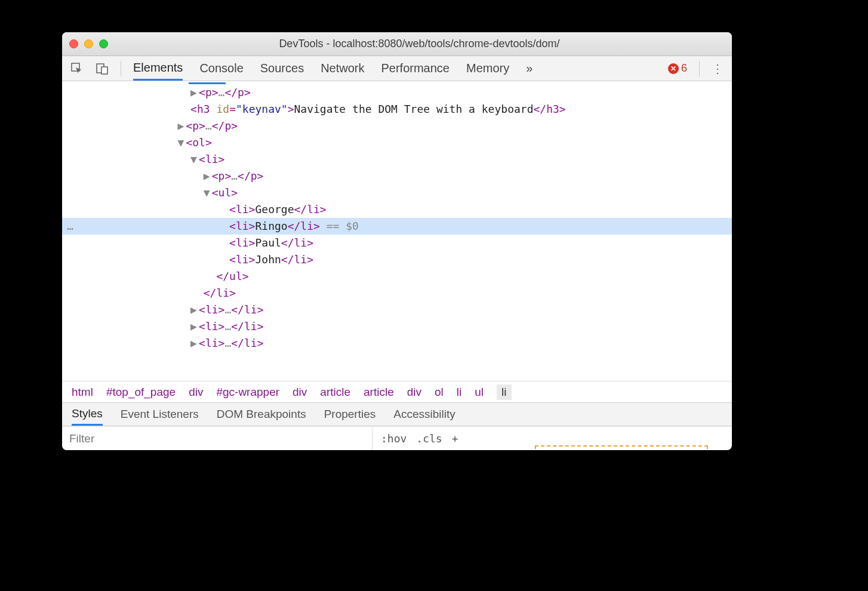 The height and width of the screenshot is (591, 868). I want to click on tab-memory: Memory, so click(488, 68).